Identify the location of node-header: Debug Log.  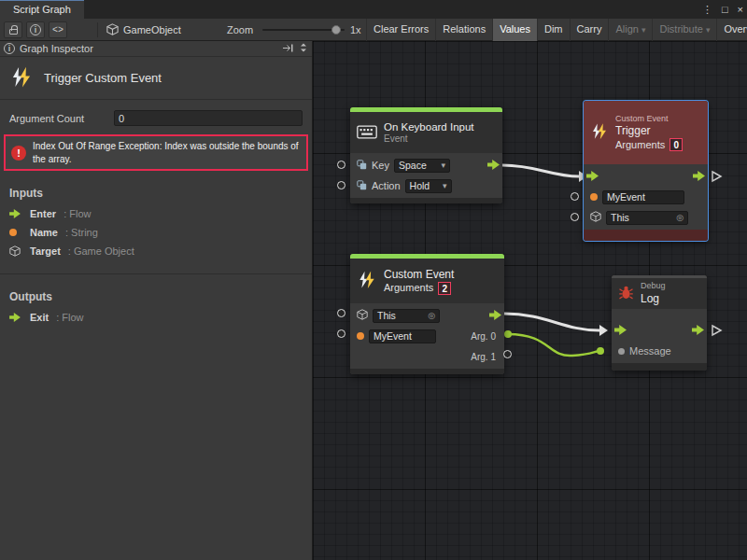
(659, 292).